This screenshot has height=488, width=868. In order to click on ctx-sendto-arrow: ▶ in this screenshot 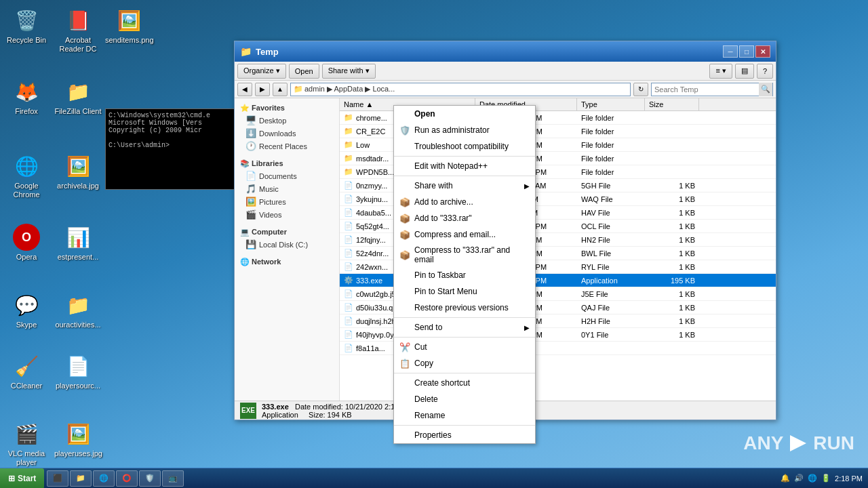, I will do `click(527, 328)`.